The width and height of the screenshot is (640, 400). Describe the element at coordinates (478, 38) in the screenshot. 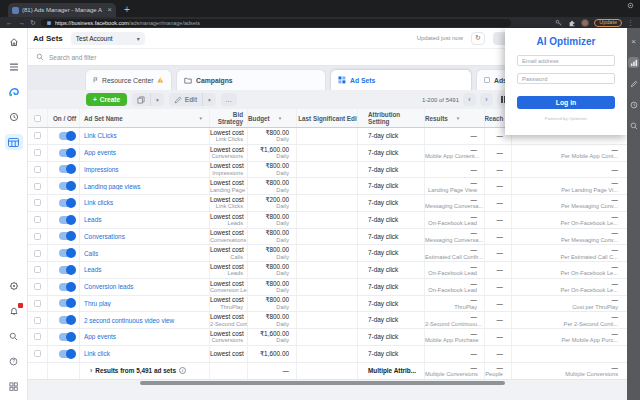

I see `refresh-button: ↻` at that location.